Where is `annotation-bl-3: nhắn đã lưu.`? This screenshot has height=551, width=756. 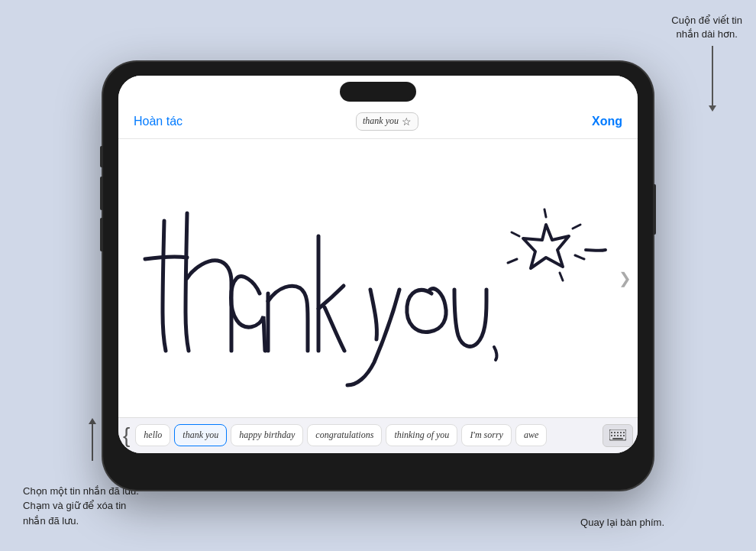
annotation-bl-3: nhắn đã lưu. is located at coordinates (50, 521).